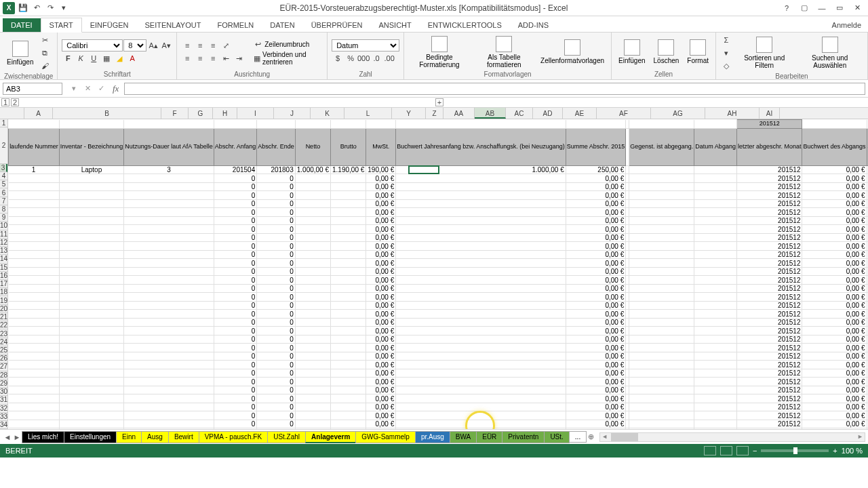 The width and height of the screenshot is (868, 488). What do you see at coordinates (200, 58) in the screenshot?
I see `align-center-icon: ≡` at bounding box center [200, 58].